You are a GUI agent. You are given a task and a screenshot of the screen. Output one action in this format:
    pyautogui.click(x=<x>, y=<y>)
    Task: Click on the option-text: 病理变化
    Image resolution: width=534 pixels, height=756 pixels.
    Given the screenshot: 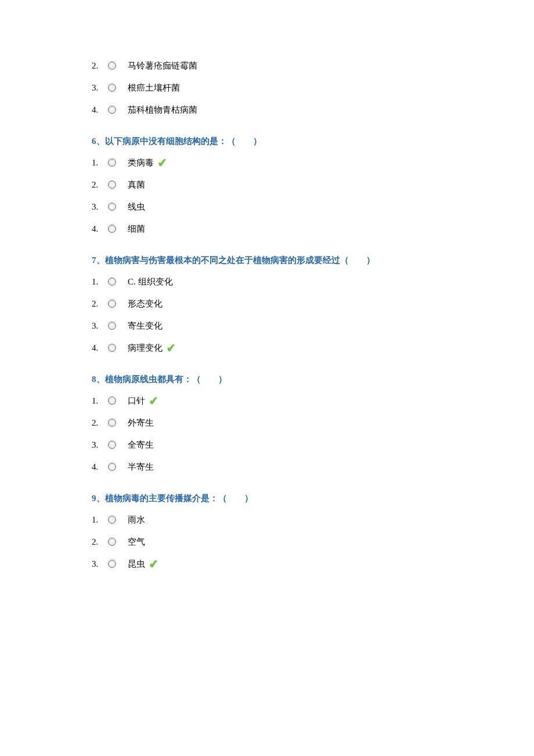 What is the action you would take?
    pyautogui.click(x=145, y=348)
    